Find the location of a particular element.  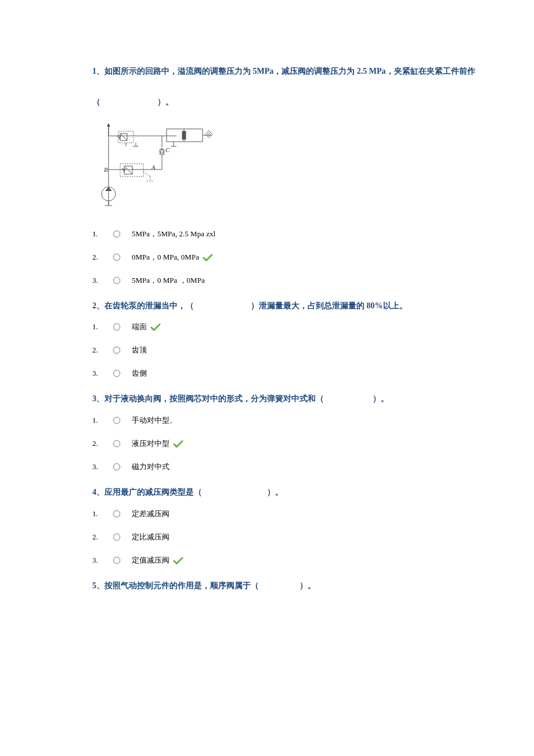

diagram-label-a: A is located at coordinates (153, 167).